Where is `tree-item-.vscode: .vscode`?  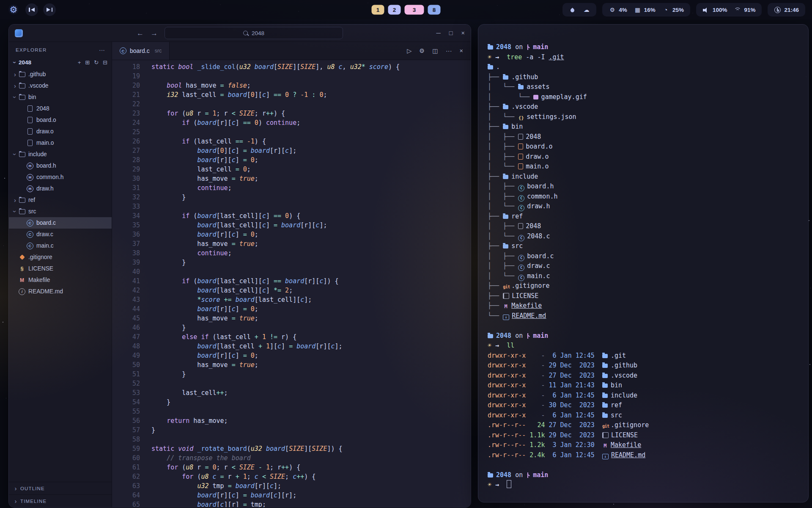
tree-item-.vscode: .vscode is located at coordinates (60, 86).